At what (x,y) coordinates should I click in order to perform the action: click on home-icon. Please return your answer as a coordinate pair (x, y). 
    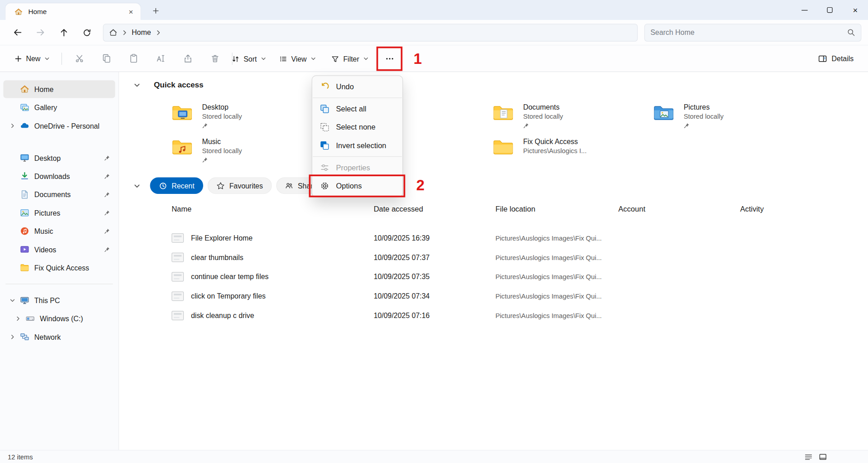
    Looking at the image, I should click on (24, 90).